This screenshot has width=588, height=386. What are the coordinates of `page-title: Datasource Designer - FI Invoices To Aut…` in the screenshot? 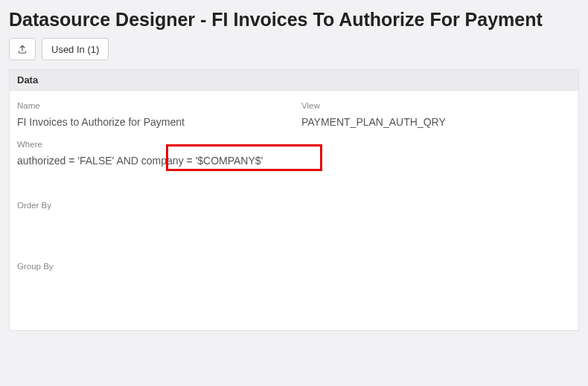 It's located at (294, 19).